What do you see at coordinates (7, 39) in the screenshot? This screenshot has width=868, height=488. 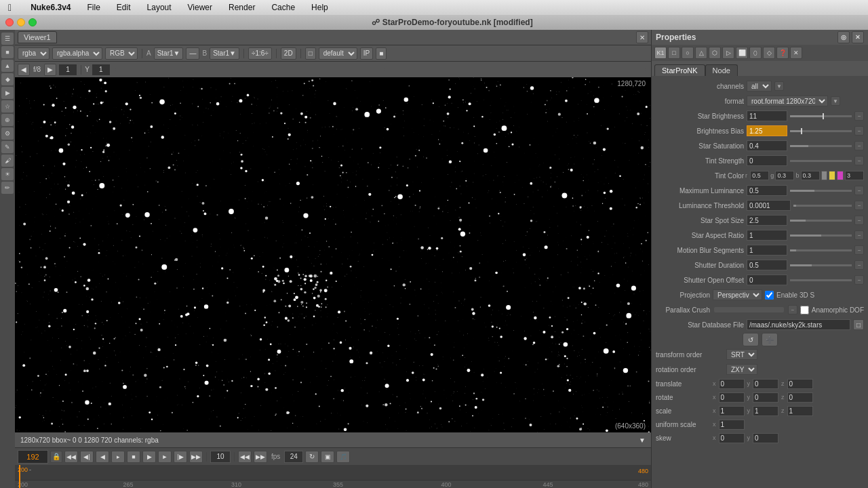 I see `toolbar-icon-1: ☰` at bounding box center [7, 39].